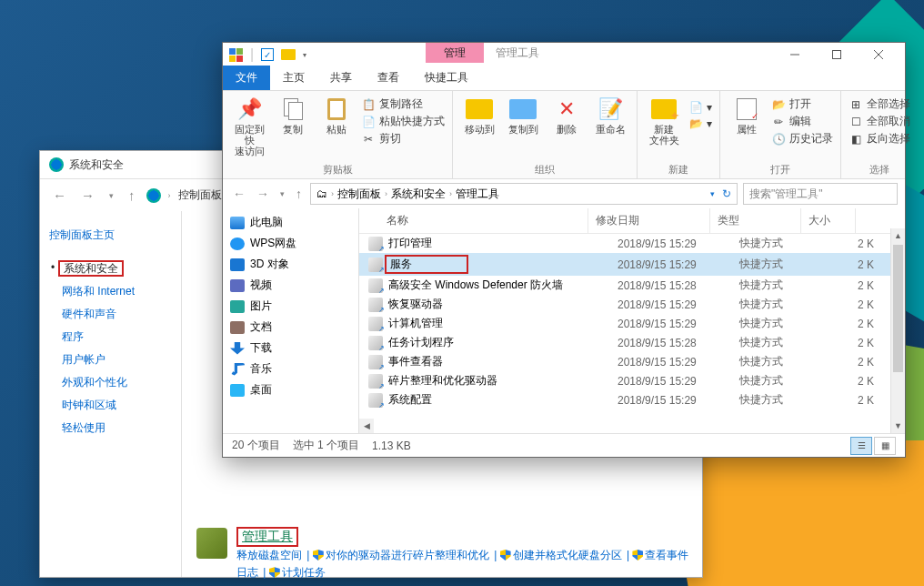  Describe the element at coordinates (267, 537) in the screenshot. I see `admin-tools-link: 管理工具` at that location.